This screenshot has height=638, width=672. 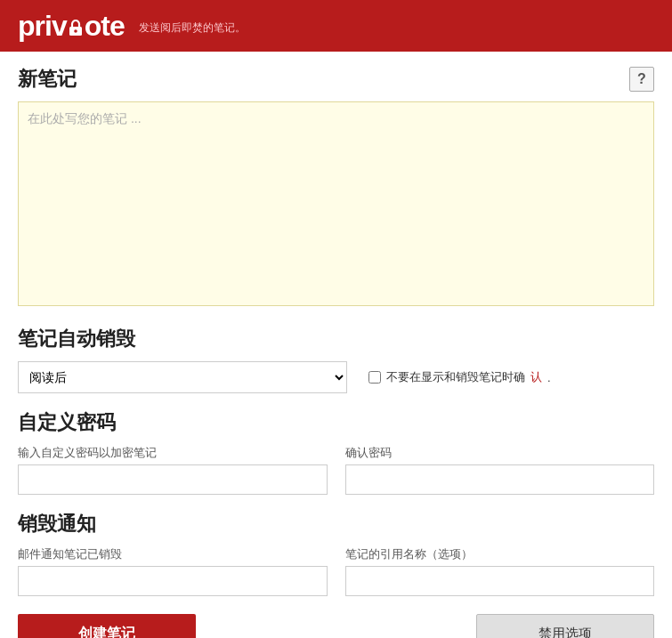 I want to click on auto-destroy-row: 阅读后 1小时后 1天后 1周后 1月后 不要在显示和销毁笔记时确认., so click(x=336, y=377).